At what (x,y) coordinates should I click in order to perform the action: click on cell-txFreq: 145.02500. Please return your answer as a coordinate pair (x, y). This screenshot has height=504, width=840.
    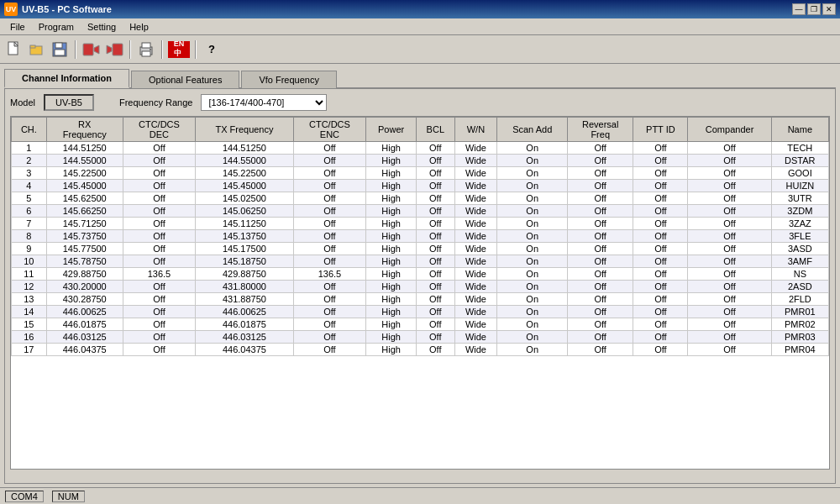
    Looking at the image, I should click on (245, 198).